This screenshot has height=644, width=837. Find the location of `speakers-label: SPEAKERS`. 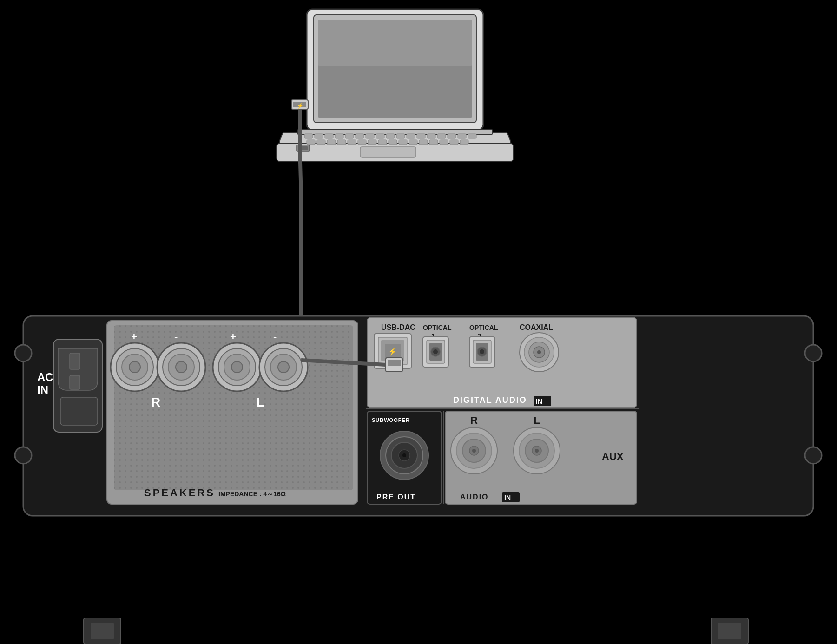

speakers-label: SPEAKERS is located at coordinates (179, 493).